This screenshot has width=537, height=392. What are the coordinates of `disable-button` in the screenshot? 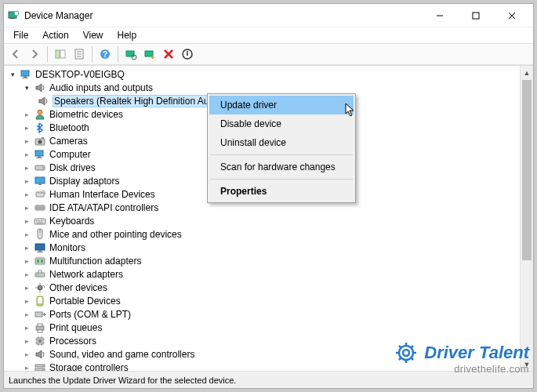 It's located at (187, 54).